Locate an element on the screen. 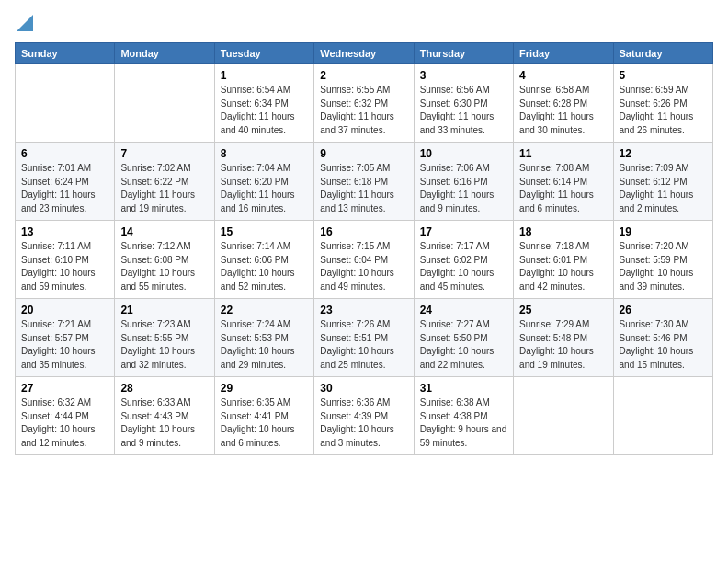 The image size is (728, 563). day-number: 6 is located at coordinates (64, 154).